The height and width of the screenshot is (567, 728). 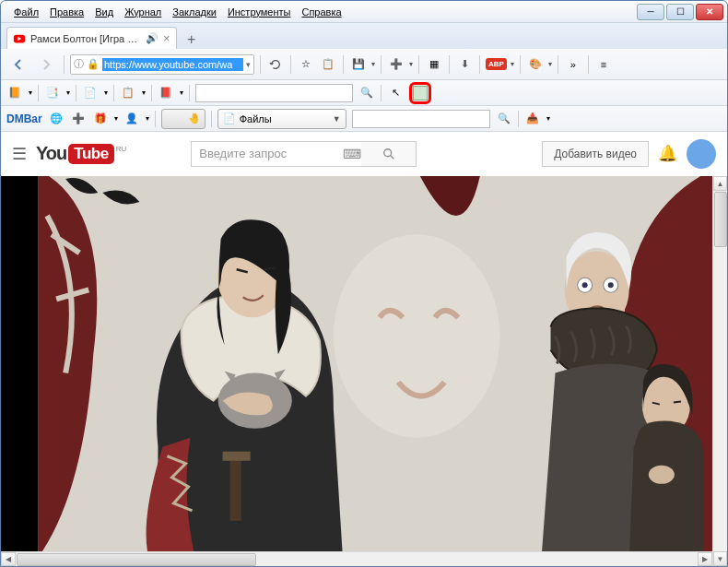 What do you see at coordinates (194, 12) in the screenshot?
I see `menu-bookmarks: Закладки` at bounding box center [194, 12].